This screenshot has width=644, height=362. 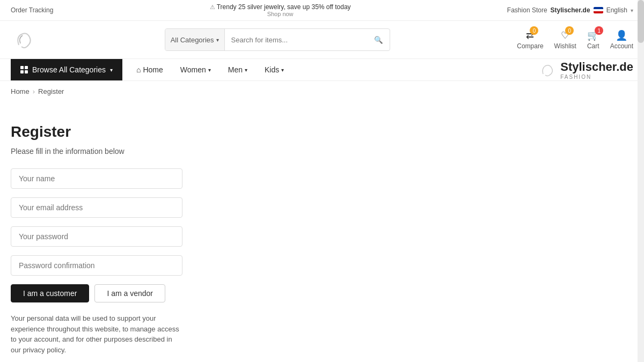 What do you see at coordinates (188, 151) in the screenshot?
I see `register-subtitle: Please fill in the information below` at bounding box center [188, 151].